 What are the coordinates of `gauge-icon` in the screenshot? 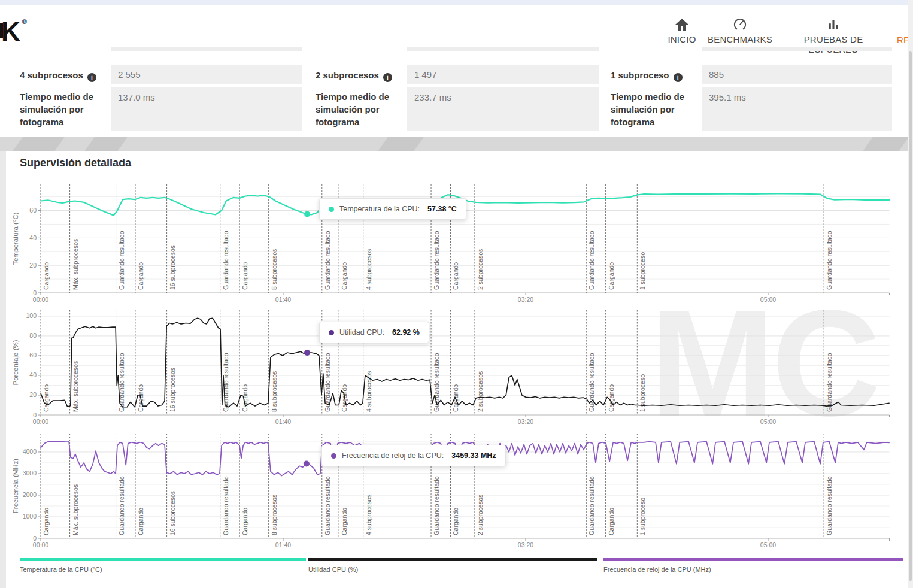 It's located at (740, 25).